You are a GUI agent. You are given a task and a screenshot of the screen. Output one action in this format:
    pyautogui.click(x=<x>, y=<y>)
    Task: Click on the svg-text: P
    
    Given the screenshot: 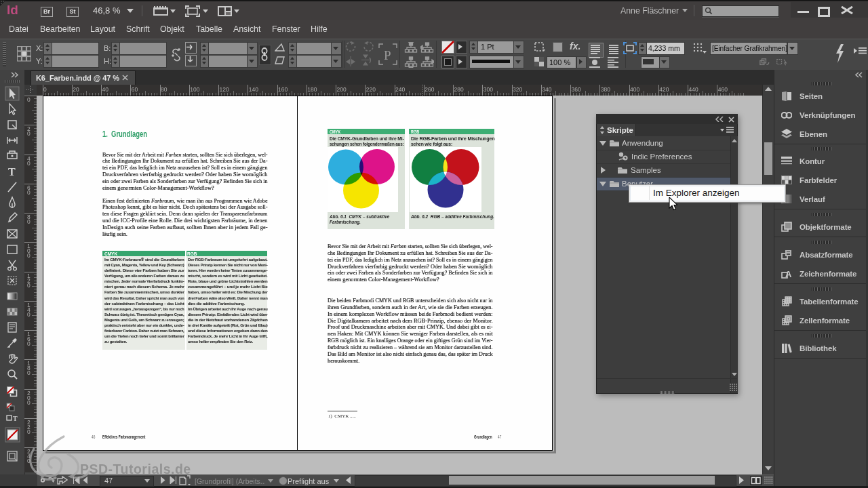 What is the action you would take?
    pyautogui.click(x=388, y=56)
    